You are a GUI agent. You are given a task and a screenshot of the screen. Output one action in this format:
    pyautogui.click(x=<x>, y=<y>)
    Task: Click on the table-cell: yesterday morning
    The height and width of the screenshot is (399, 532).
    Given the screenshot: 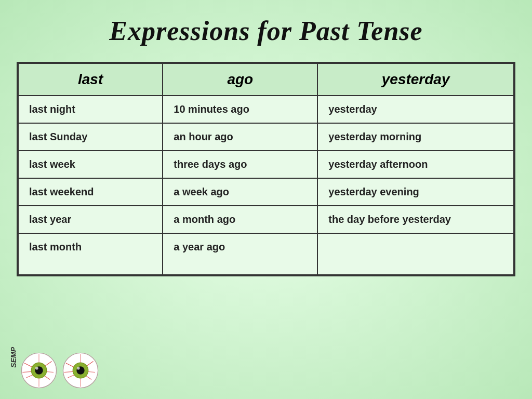 What is the action you would take?
    pyautogui.click(x=416, y=137)
    